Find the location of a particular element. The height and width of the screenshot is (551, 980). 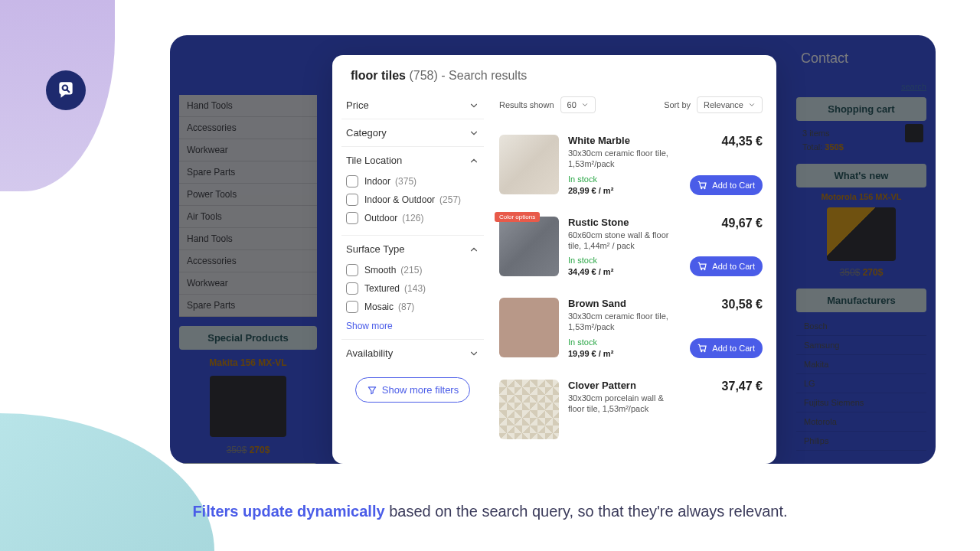

filter-surface-type-header: Surface Type is located at coordinates (413, 249).